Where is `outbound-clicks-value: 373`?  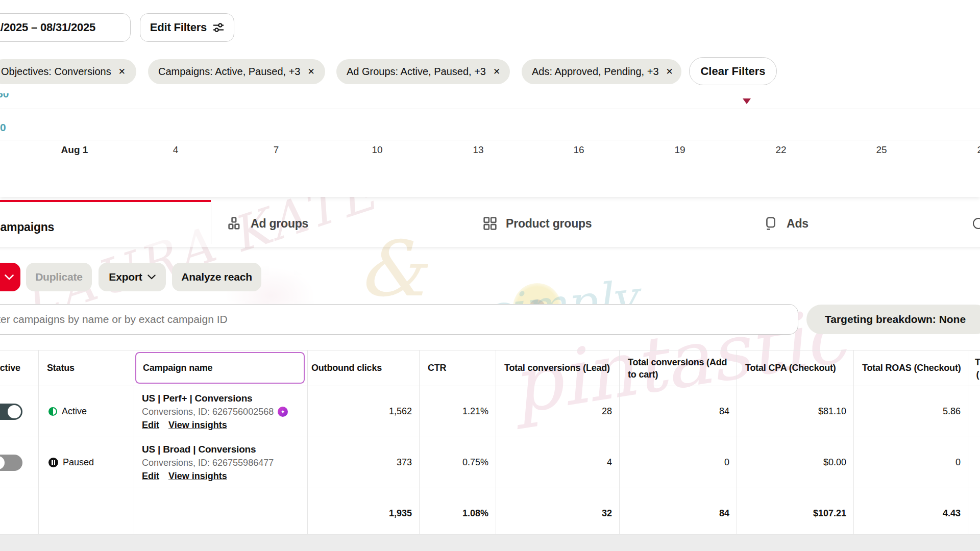 outbound-clicks-value: 373 is located at coordinates (363, 463).